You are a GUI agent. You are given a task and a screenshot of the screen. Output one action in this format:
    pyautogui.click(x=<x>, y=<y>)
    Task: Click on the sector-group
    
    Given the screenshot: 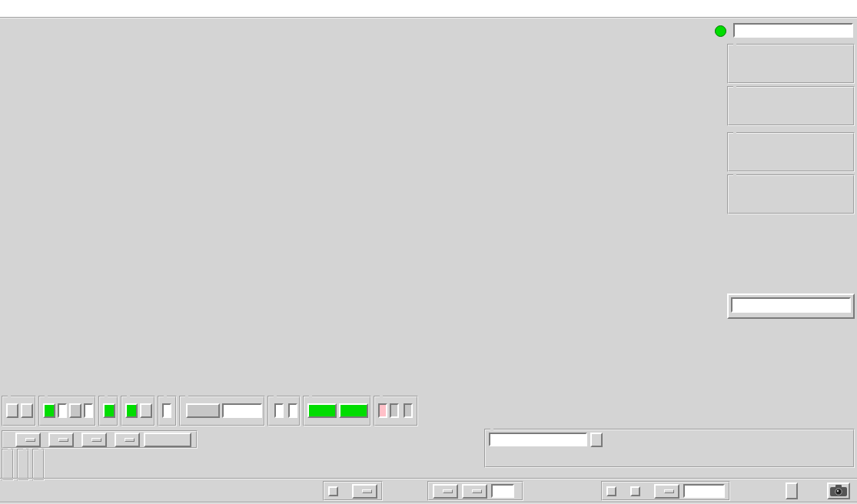 What is the action you would take?
    pyautogui.click(x=8, y=465)
    